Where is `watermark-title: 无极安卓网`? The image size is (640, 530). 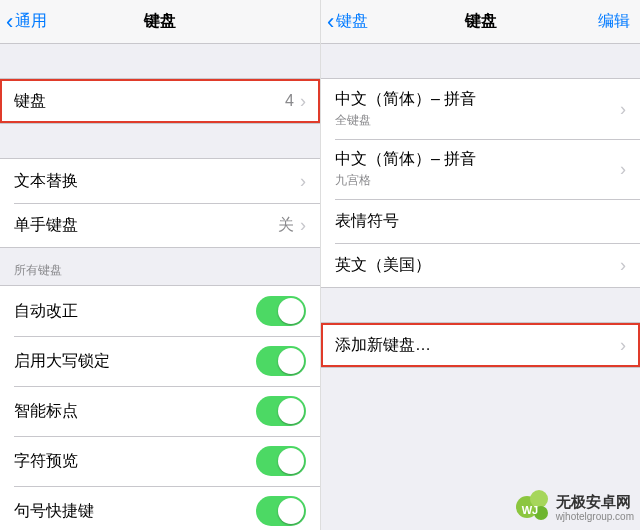
watermark-title: 无极安卓网 is located at coordinates (595, 502).